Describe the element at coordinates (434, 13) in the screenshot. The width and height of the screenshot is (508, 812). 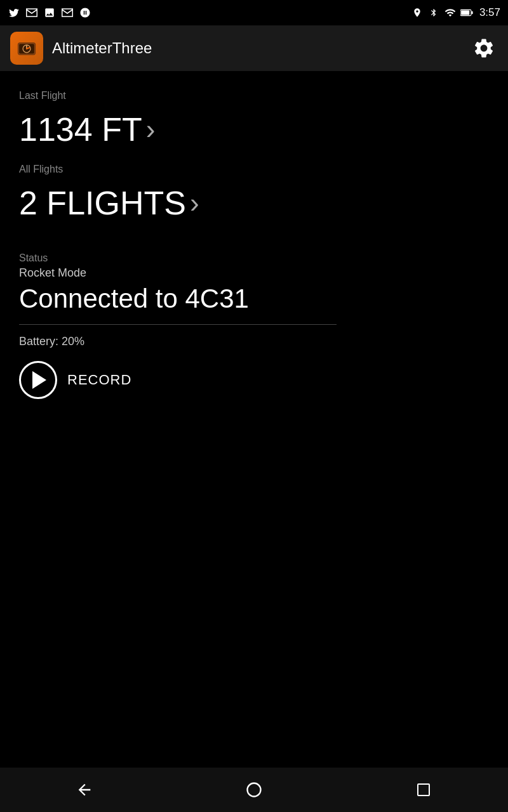
I see `bluetooth-icon` at that location.